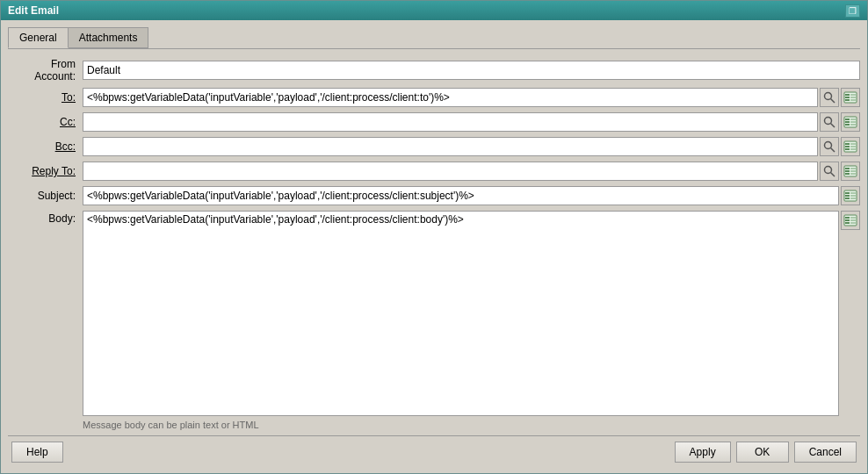 The width and height of the screenshot is (868, 474). I want to click on cc-variable-button, so click(850, 122).